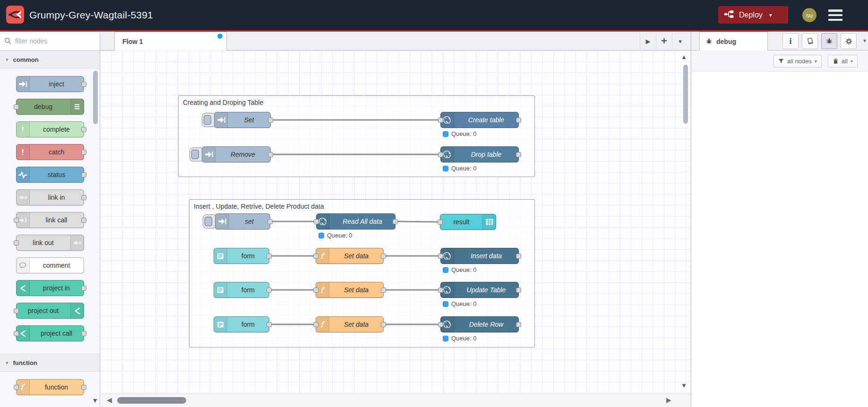  I want to click on palette-node-link-call: link call, so click(50, 220).